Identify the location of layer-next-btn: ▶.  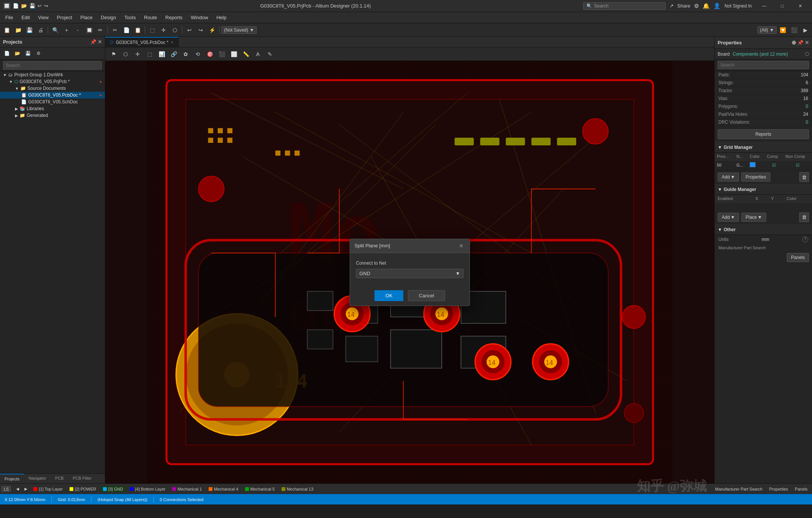
(26, 489).